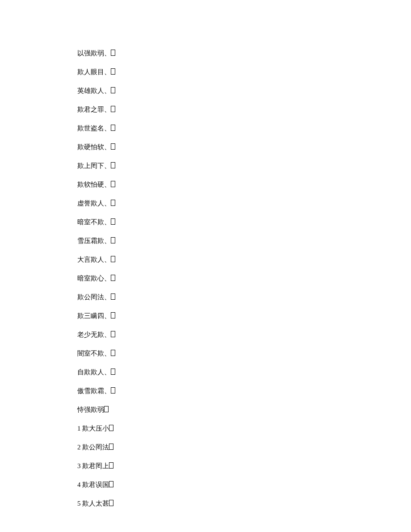 This screenshot has height=532, width=411. Describe the element at coordinates (244, 278) in the screenshot. I see `idiom-line: 暗室欺心、` at that location.